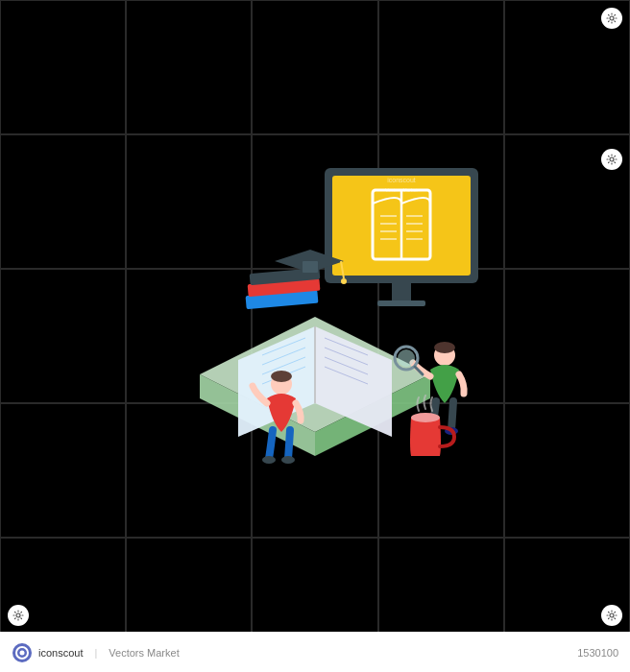  What do you see at coordinates (612, 159) in the screenshot?
I see `gear-icon-r2` at bounding box center [612, 159].